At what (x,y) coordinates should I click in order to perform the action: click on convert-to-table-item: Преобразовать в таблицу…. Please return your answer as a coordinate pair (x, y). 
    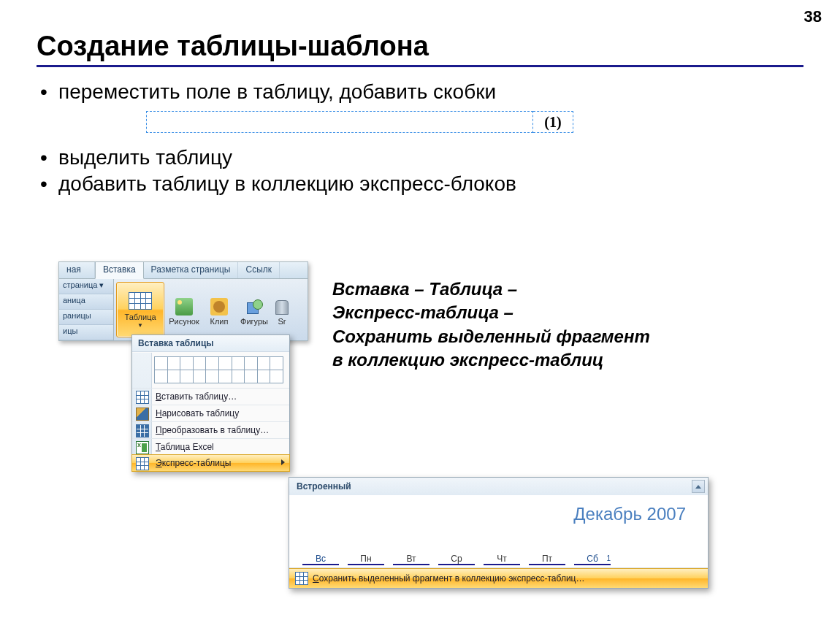
    Looking at the image, I should click on (210, 429).